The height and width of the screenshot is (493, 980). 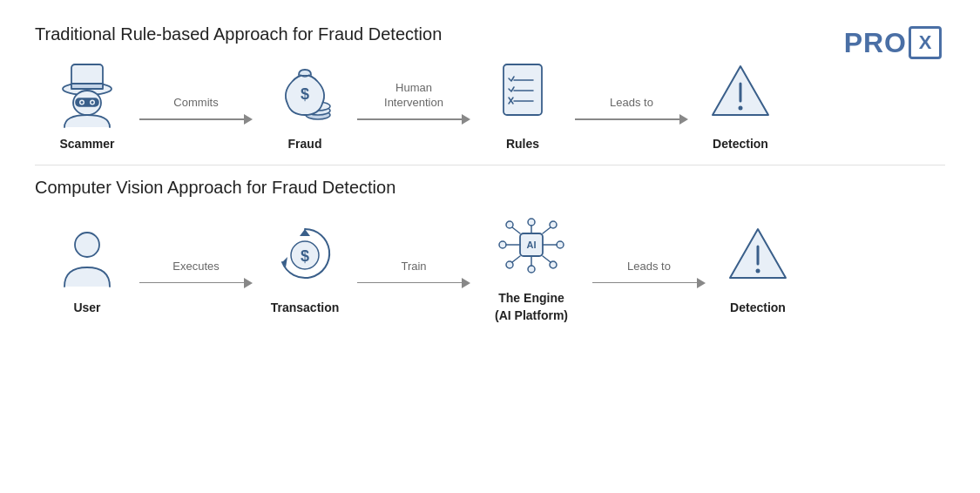 I want to click on user-icon, so click(x=87, y=256).